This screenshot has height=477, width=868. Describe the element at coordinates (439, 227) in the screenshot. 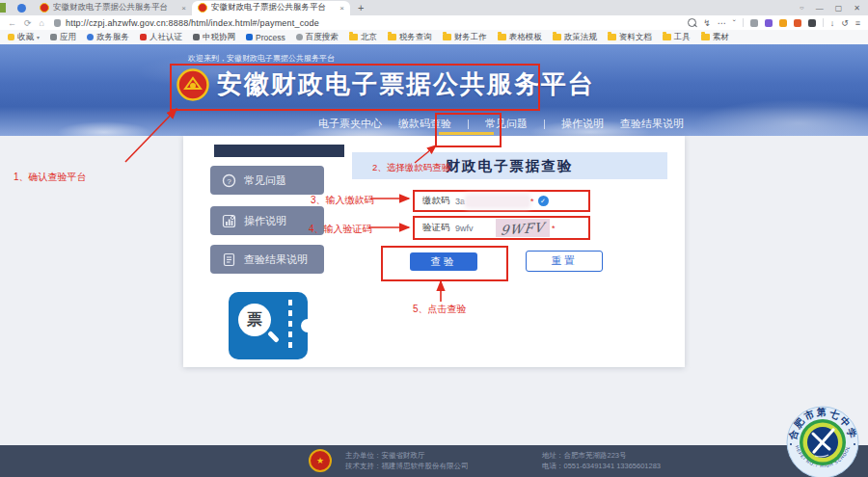

I see `captcha-label: 验证码` at that location.